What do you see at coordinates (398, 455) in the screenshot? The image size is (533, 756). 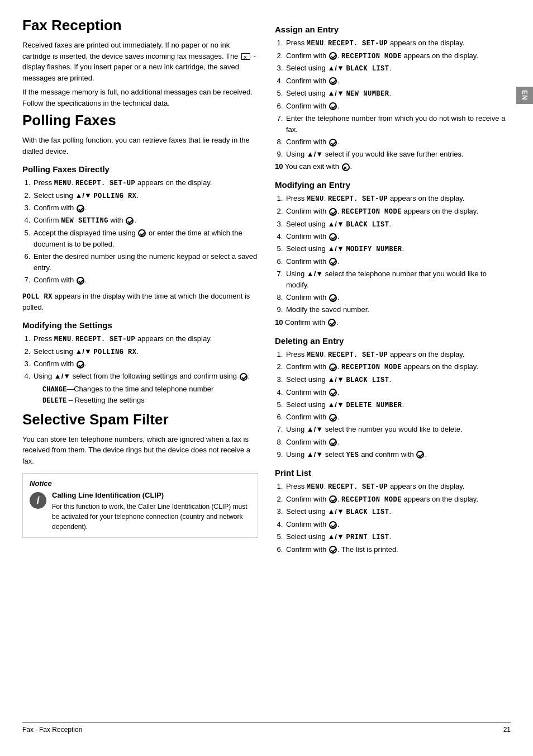 I see `list-item: Using ▲/▼ select YES and confirm with .` at bounding box center [398, 455].